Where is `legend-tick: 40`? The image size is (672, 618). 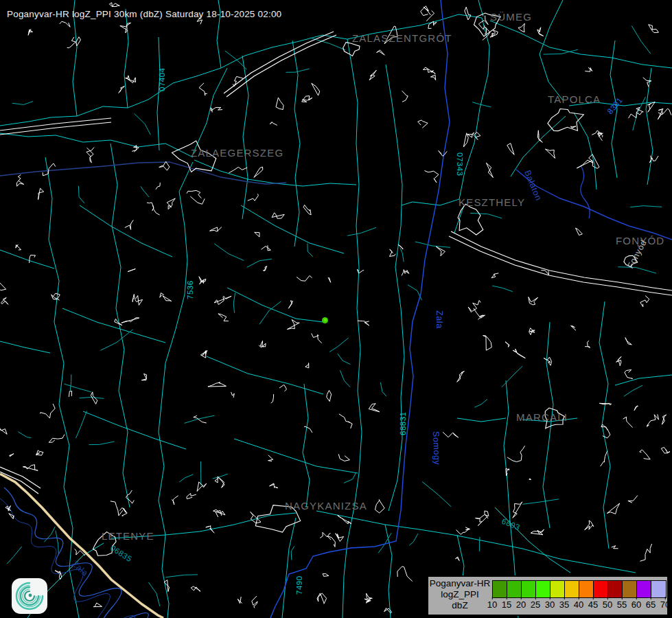 legend-tick: 40 is located at coordinates (579, 604).